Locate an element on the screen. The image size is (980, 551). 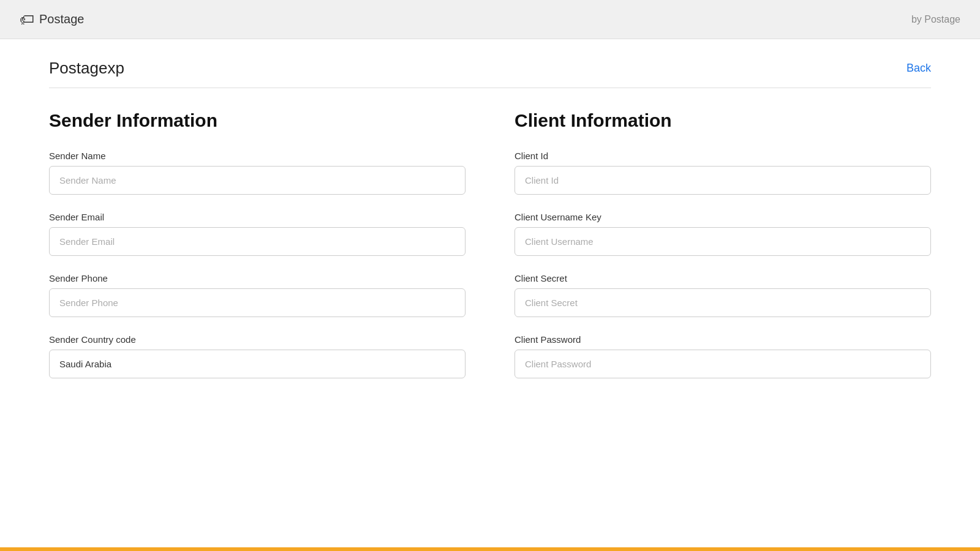
client-username-key-label: Client Username Key is located at coordinates (723, 217).